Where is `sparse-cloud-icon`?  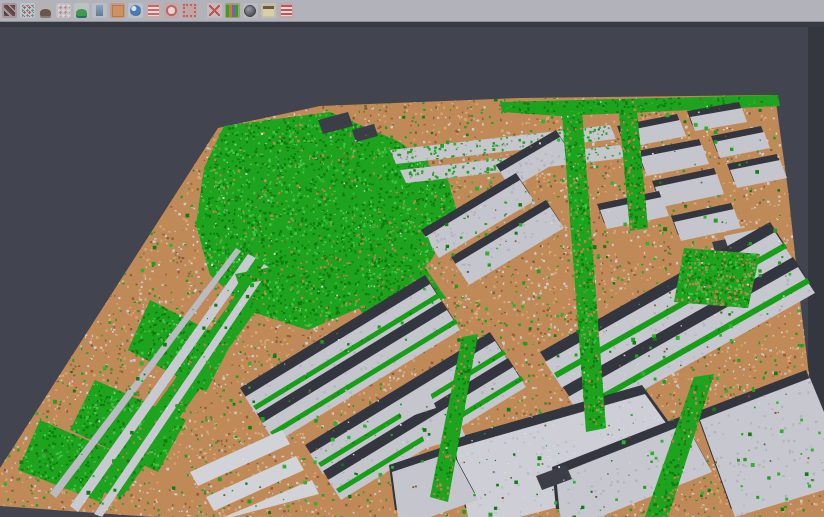 sparse-cloud-icon is located at coordinates (64, 10).